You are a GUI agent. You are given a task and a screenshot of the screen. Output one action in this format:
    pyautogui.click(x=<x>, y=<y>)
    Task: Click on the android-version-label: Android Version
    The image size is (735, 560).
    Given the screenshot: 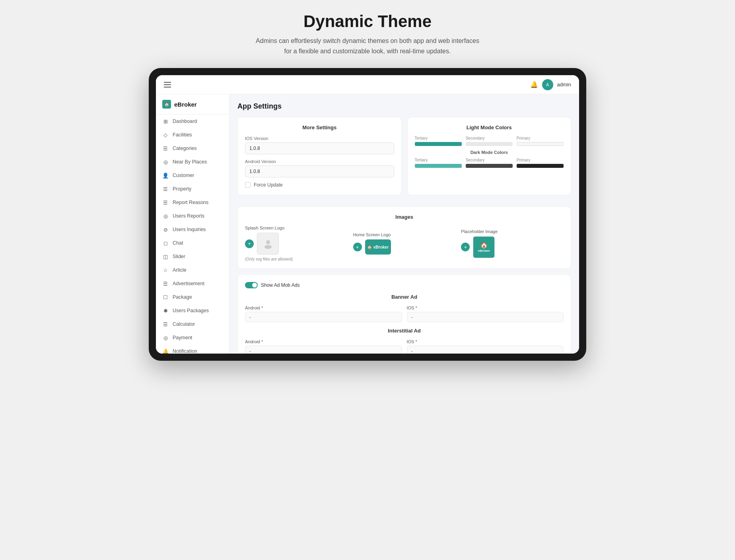 What is the action you would take?
    pyautogui.click(x=320, y=161)
    